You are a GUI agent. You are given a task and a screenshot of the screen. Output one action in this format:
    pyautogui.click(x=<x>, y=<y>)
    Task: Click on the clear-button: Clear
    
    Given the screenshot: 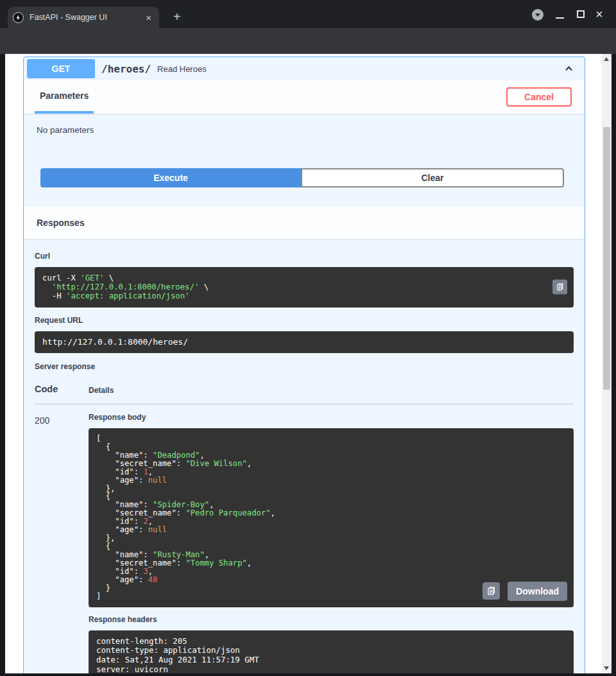 What is the action you would take?
    pyautogui.click(x=432, y=178)
    